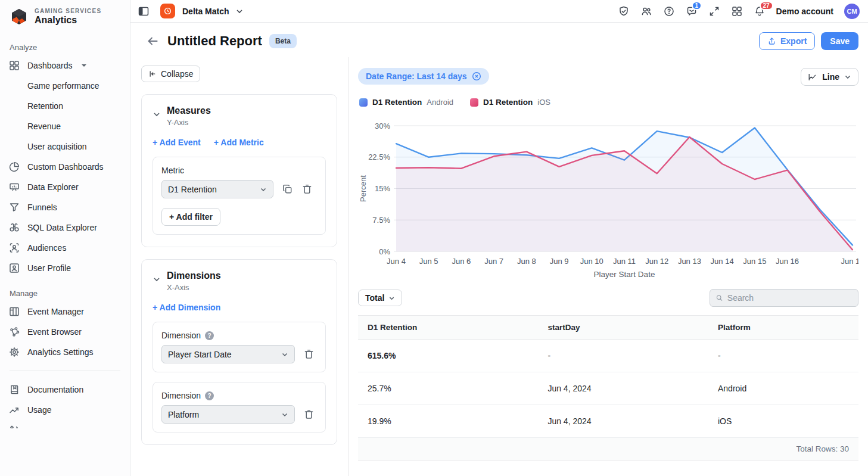 This screenshot has height=476, width=868. What do you see at coordinates (783, 328) in the screenshot?
I see `column-header: Platform` at bounding box center [783, 328].